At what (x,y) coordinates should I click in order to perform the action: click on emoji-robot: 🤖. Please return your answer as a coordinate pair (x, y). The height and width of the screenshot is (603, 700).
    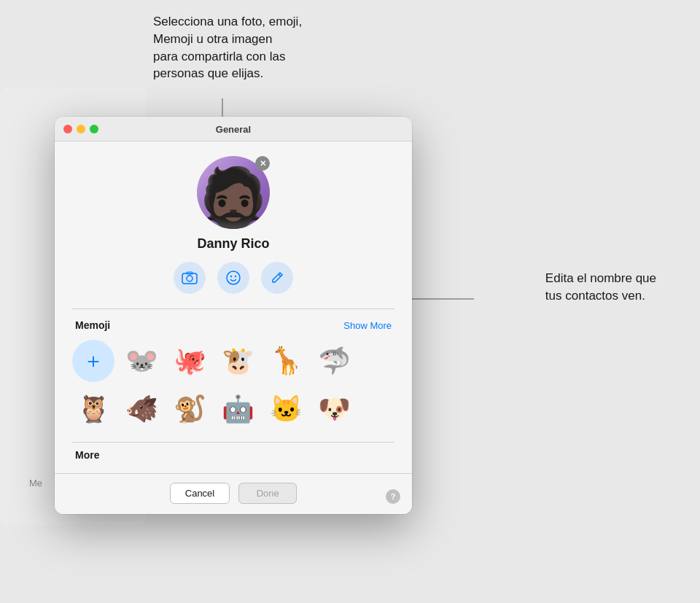
    Looking at the image, I should click on (238, 409).